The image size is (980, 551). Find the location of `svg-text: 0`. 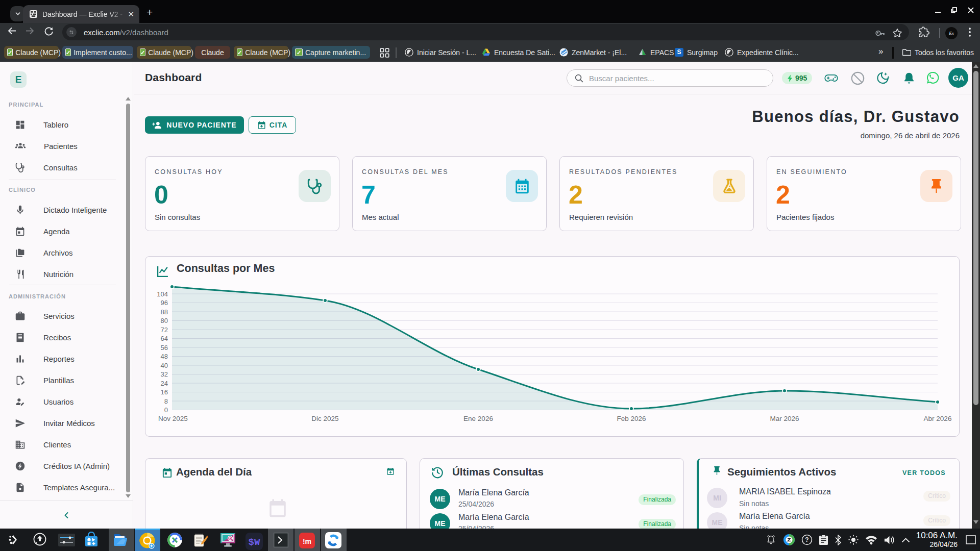

svg-text: 0 is located at coordinates (166, 410).